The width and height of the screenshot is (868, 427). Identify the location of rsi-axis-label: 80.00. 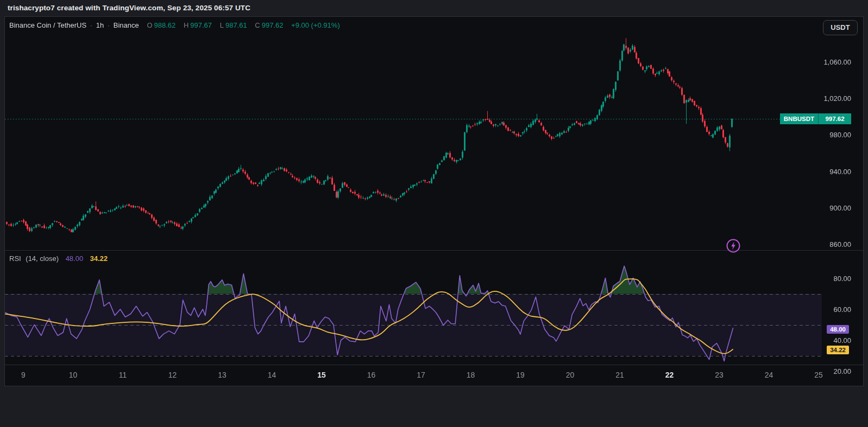
(842, 279).